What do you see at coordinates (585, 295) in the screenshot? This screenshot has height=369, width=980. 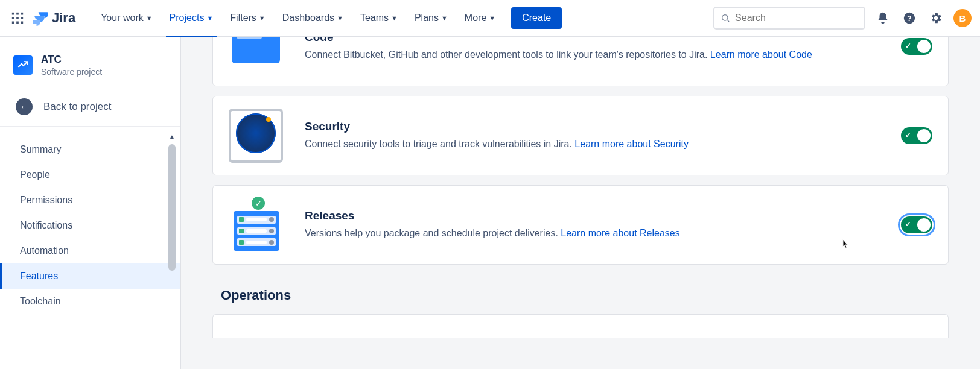 I see `operations-section-title: Operations` at bounding box center [585, 295].